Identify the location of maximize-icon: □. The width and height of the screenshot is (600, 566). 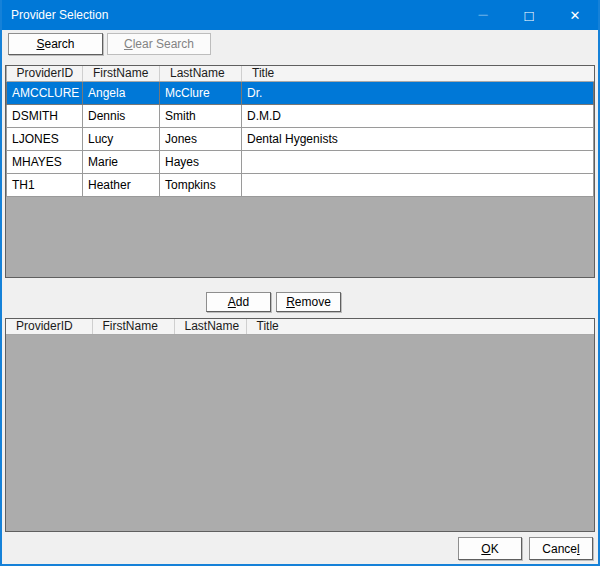
(528, 16).